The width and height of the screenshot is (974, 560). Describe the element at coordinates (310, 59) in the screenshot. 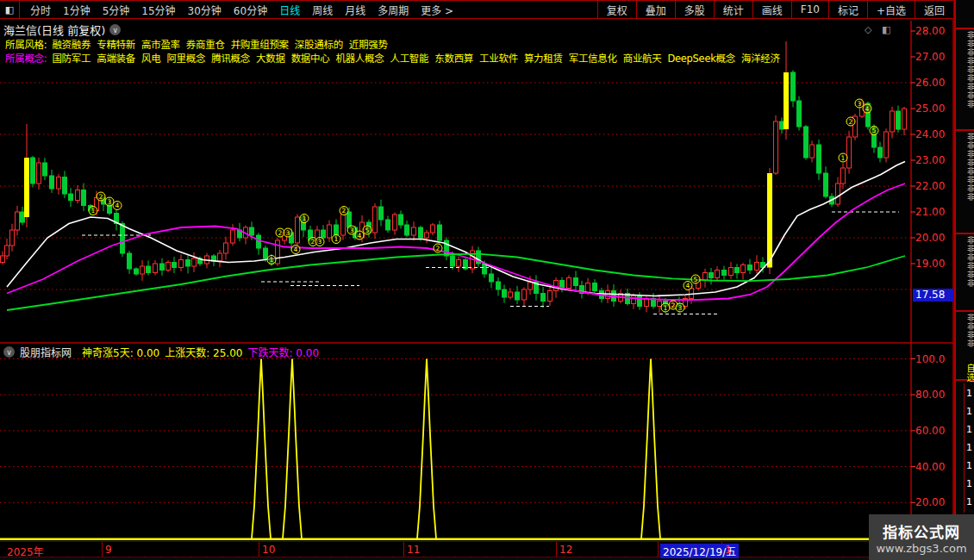

I see `concept-tag-7: 数据中心` at that location.